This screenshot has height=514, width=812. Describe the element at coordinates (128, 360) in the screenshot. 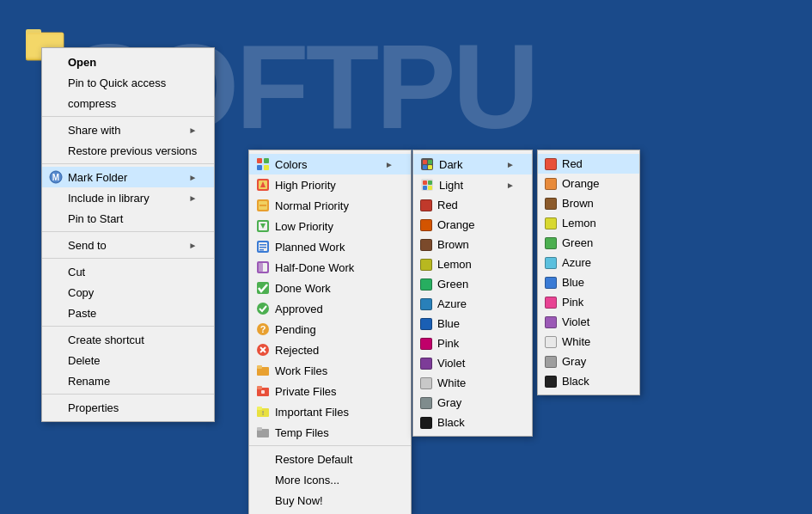

I see `menu-item-delete: Delete` at that location.